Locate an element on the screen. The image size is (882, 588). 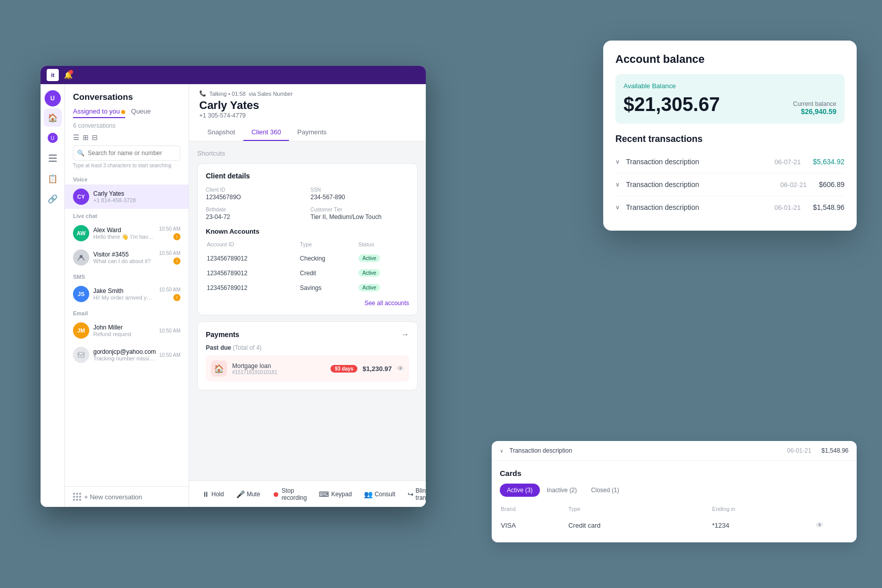
conversations-tabs: Assigned to you Queue is located at coordinates (127, 113).